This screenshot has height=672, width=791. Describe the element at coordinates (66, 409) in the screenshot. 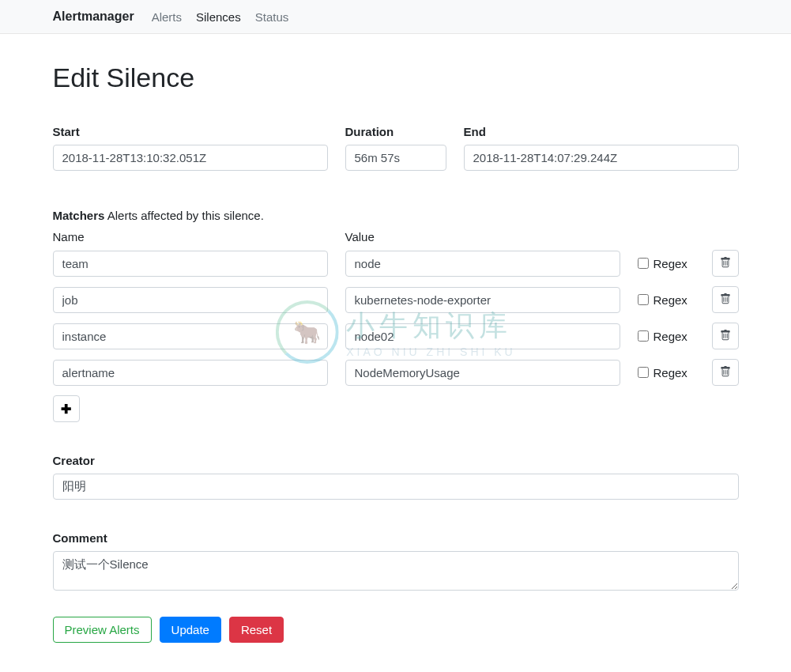

I see `add-matcher-button: ✚` at that location.